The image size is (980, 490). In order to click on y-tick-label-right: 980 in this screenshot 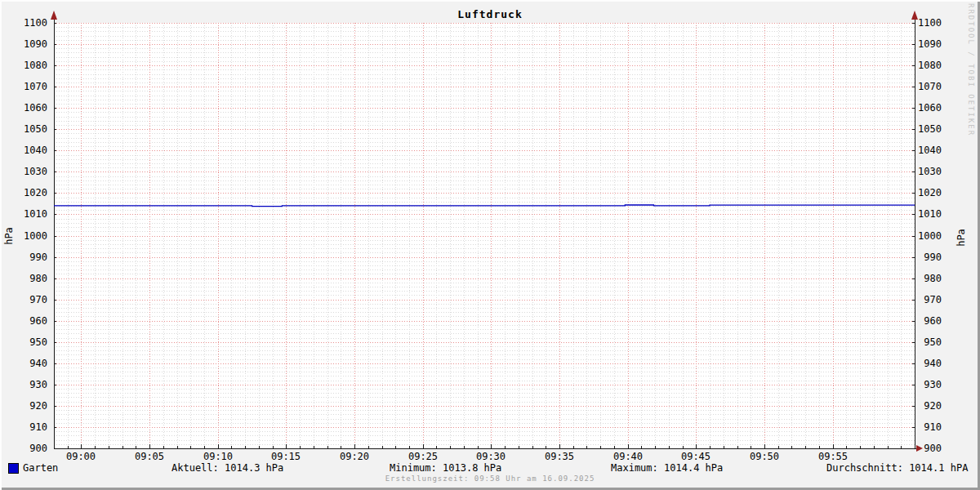, I will do `click(933, 278)`.